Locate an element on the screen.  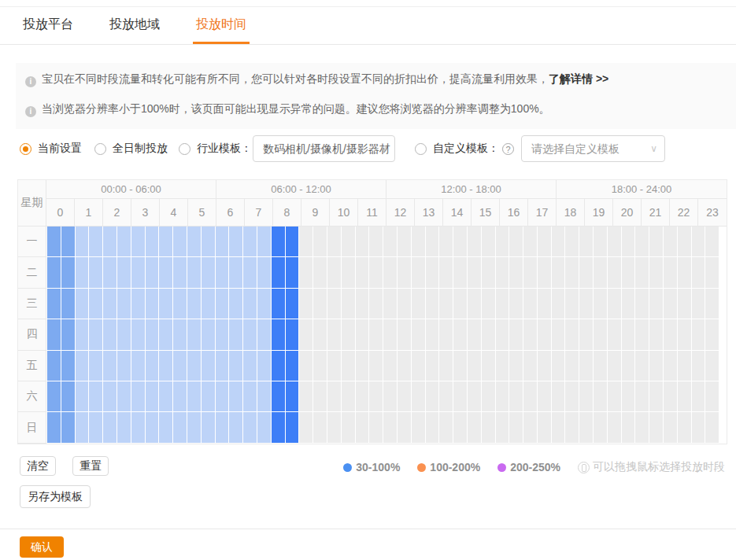
custom-template-select: 请选择自定义模板 ∨ is located at coordinates (594, 149).